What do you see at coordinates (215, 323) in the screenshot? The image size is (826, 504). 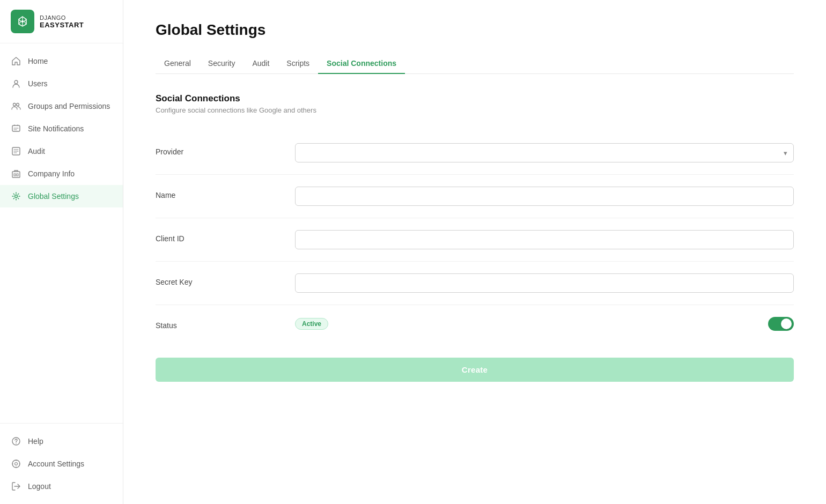 I see `status-label: Status` at bounding box center [215, 323].